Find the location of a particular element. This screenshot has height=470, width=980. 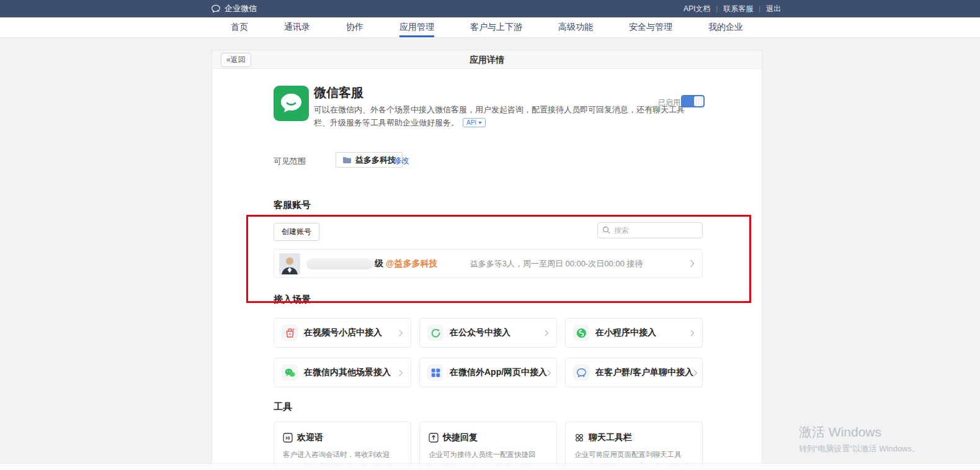

scene-card-wechat-other: 在微信内其他场景接入 is located at coordinates (342, 373).